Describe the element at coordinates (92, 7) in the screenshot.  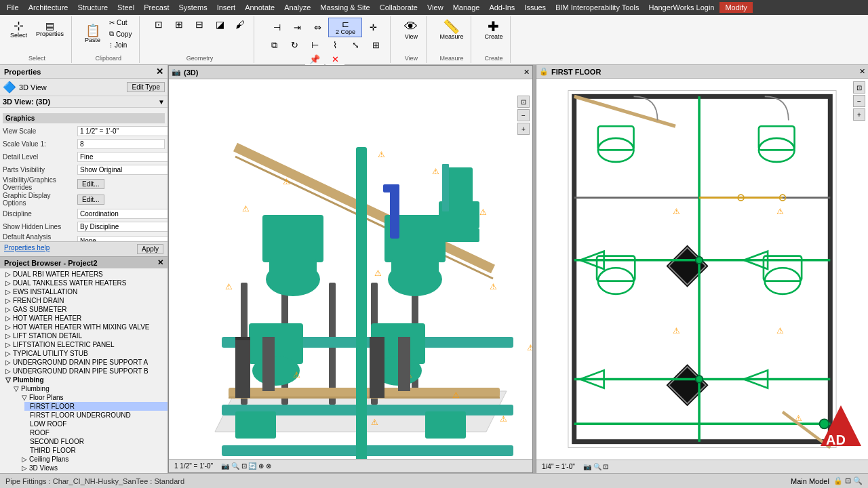
I see `menu-structure: Structure` at that location.